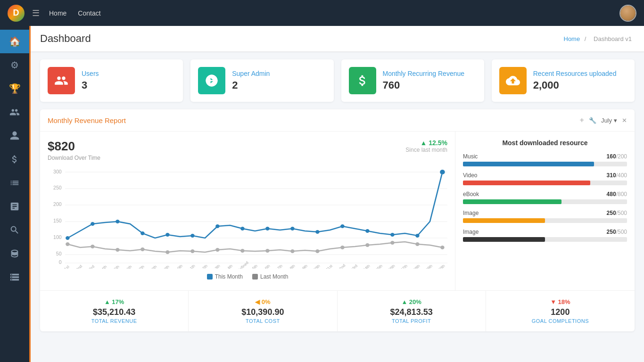 This screenshot has height=362, width=644. I want to click on bottom-pct-goals: ▼ 18%, so click(560, 302).